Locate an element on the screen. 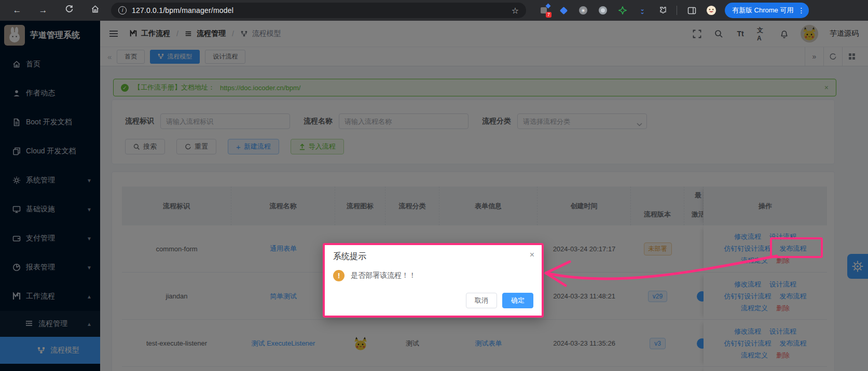 This screenshot has height=371, width=868. forward-icon: → is located at coordinates (43, 10).